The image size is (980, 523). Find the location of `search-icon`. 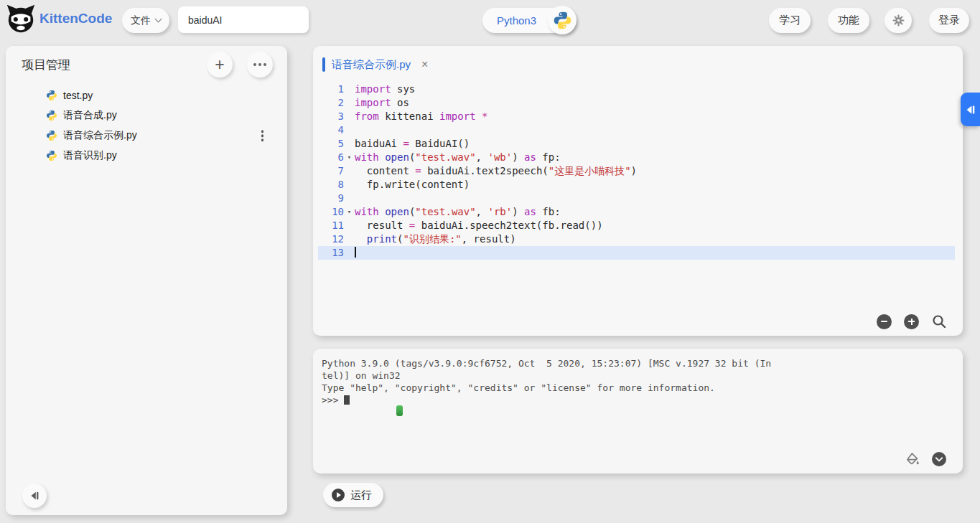

search-icon is located at coordinates (939, 321).